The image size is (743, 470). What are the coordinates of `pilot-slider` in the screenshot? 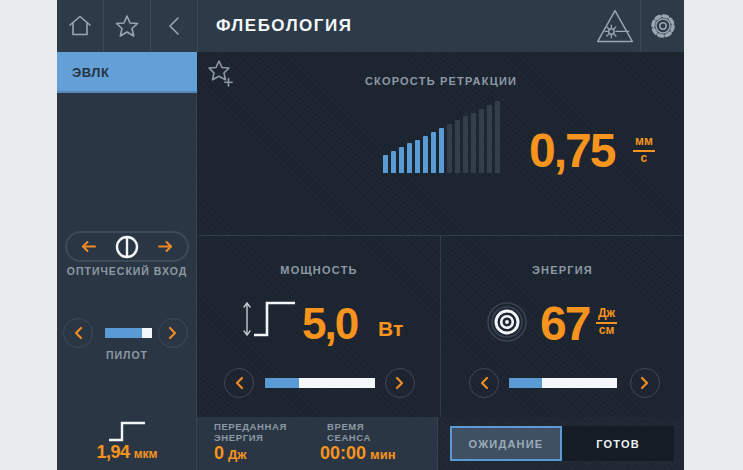 It's located at (128, 333).